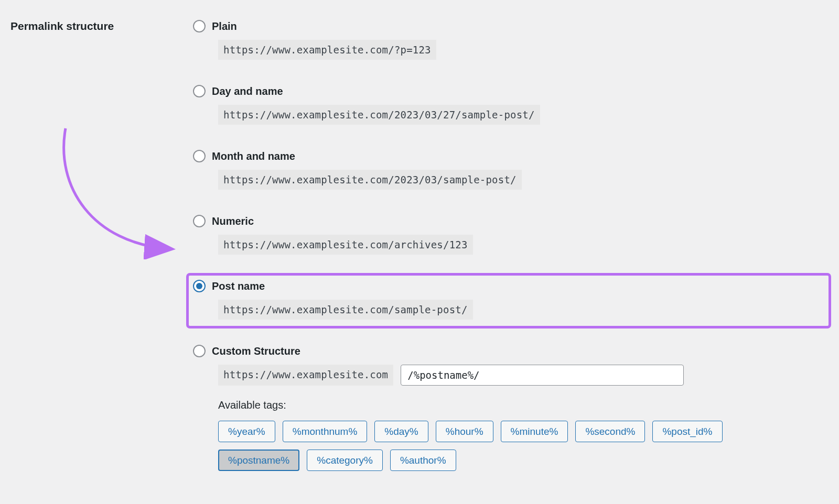 This screenshot has height=504, width=839. What do you see at coordinates (345, 460) in the screenshot?
I see `tag-button: %category%` at bounding box center [345, 460].